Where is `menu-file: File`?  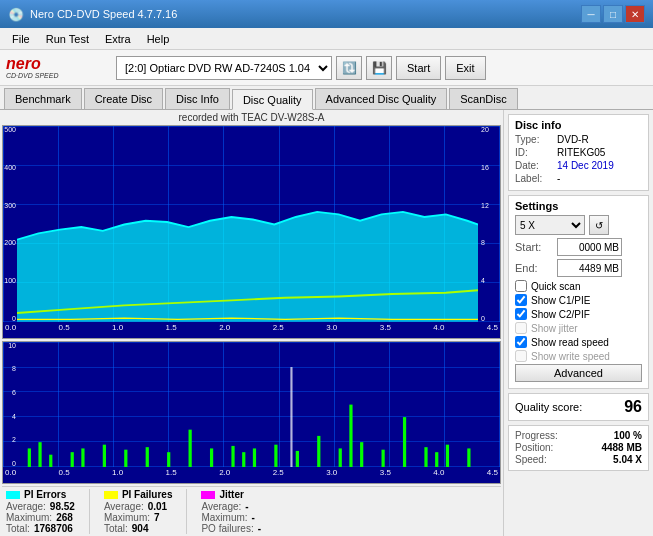
menu-file: File is located at coordinates (21, 39).